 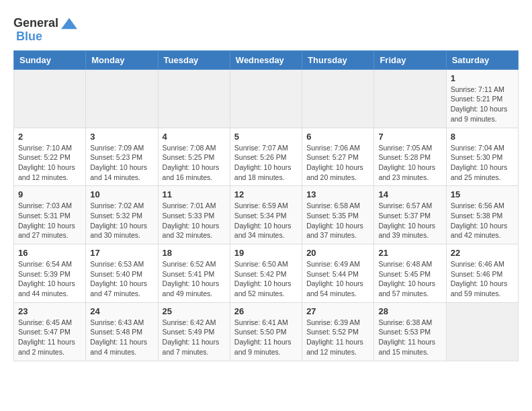 What do you see at coordinates (50, 137) in the screenshot?
I see `day-number: 2` at bounding box center [50, 137].